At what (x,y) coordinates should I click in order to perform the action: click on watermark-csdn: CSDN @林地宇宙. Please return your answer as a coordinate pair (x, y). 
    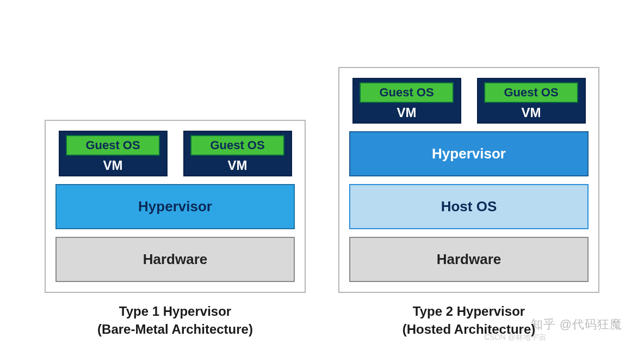
    Looking at the image, I should click on (515, 338).